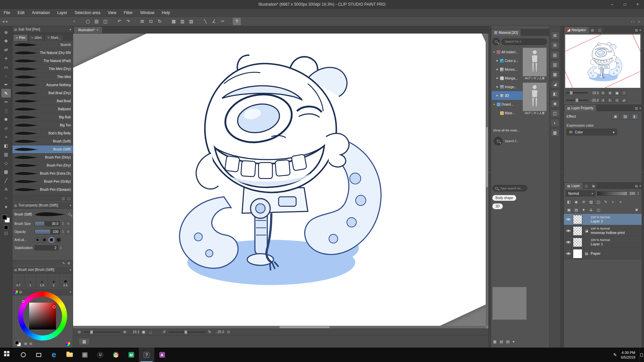  Describe the element at coordinates (5, 21) in the screenshot. I see `dock-collapse-icon: ◀◀` at that location.